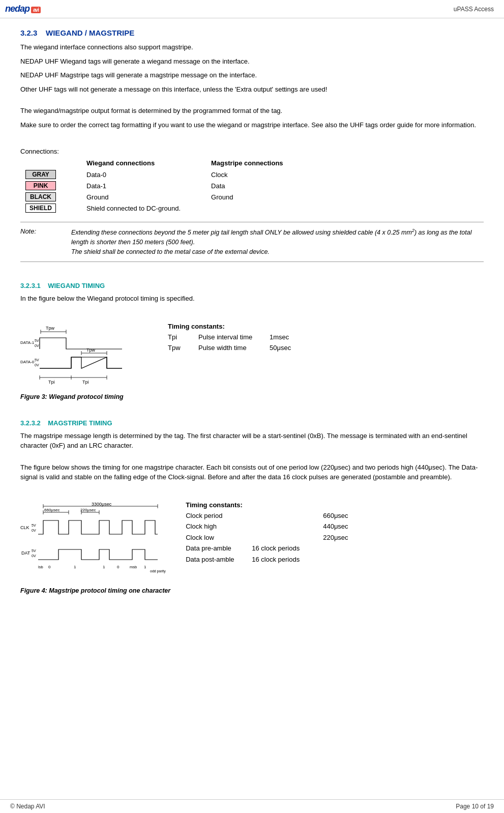  What do you see at coordinates (41, 567) in the screenshot?
I see `svg-text: lsb` at bounding box center [41, 567].